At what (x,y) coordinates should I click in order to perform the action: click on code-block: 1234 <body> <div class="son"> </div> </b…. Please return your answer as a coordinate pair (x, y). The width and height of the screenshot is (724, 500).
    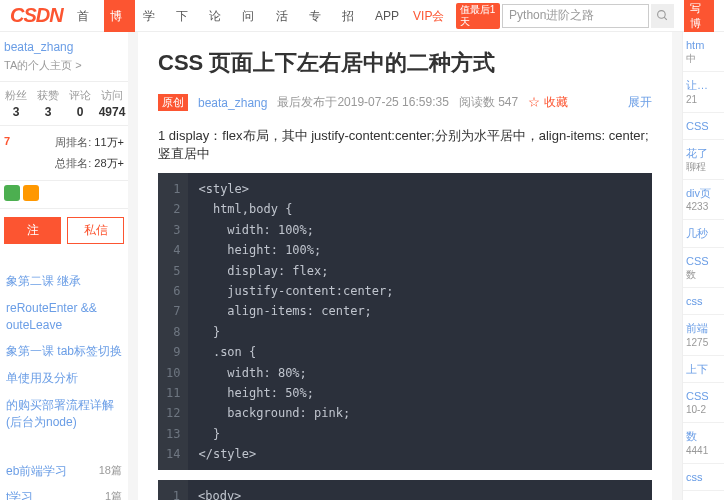
    Looking at the image, I should click on (405, 490).